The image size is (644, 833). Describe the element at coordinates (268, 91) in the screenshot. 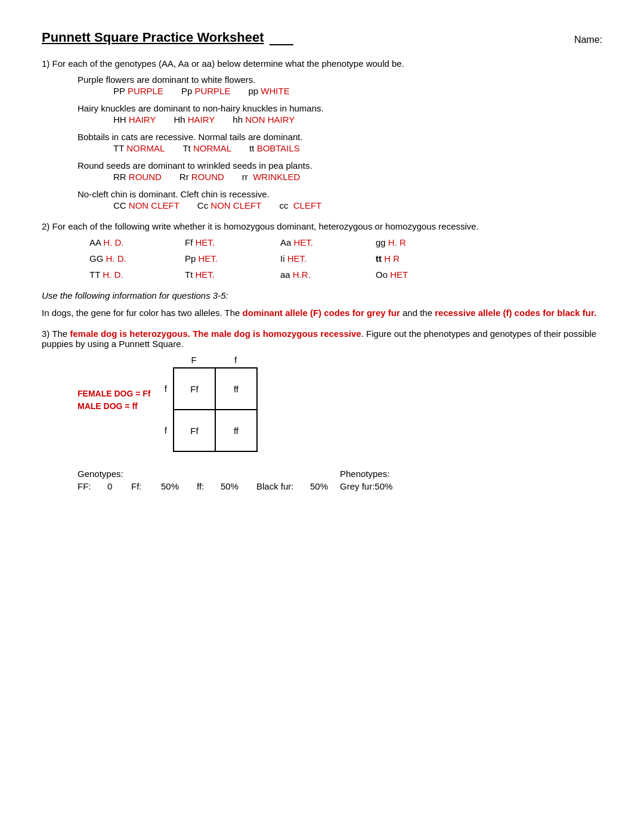

I see `pp-rec-genotype: pp WHITE` at that location.